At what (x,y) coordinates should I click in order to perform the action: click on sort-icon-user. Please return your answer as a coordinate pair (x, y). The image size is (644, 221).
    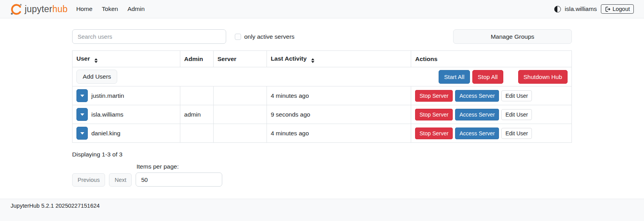
    Looking at the image, I should click on (96, 61).